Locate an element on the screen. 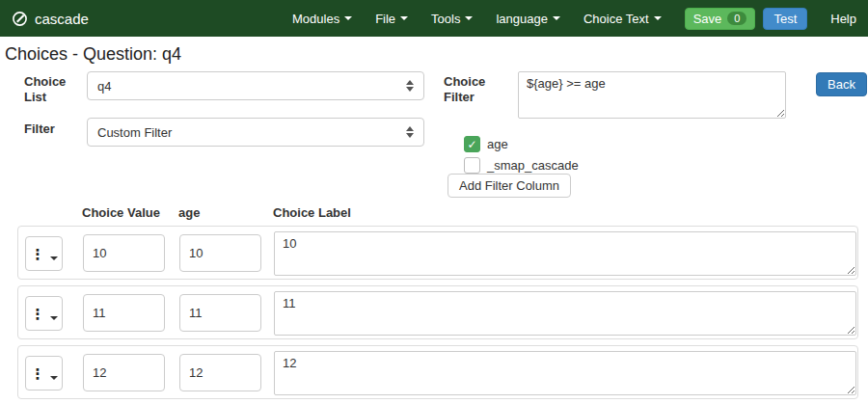 This screenshot has height=404, width=868. filter-column-checkbox-1: ✓ is located at coordinates (473, 166).